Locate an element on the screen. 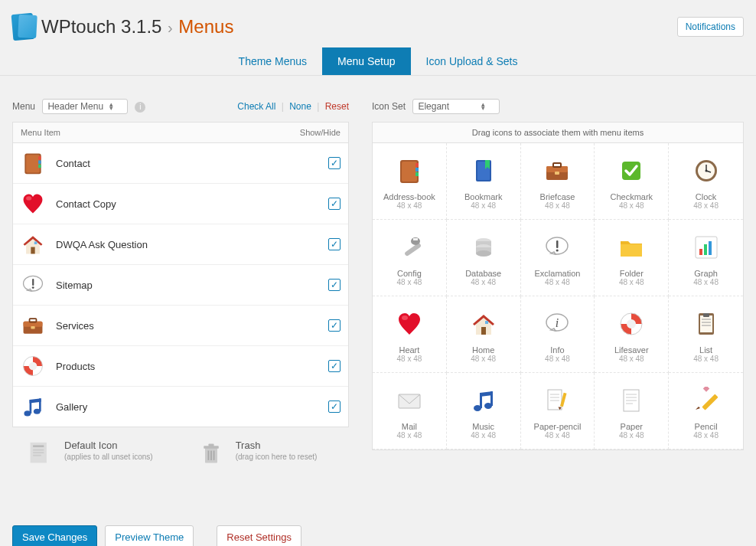  address-book-icon is located at coordinates (33, 163).